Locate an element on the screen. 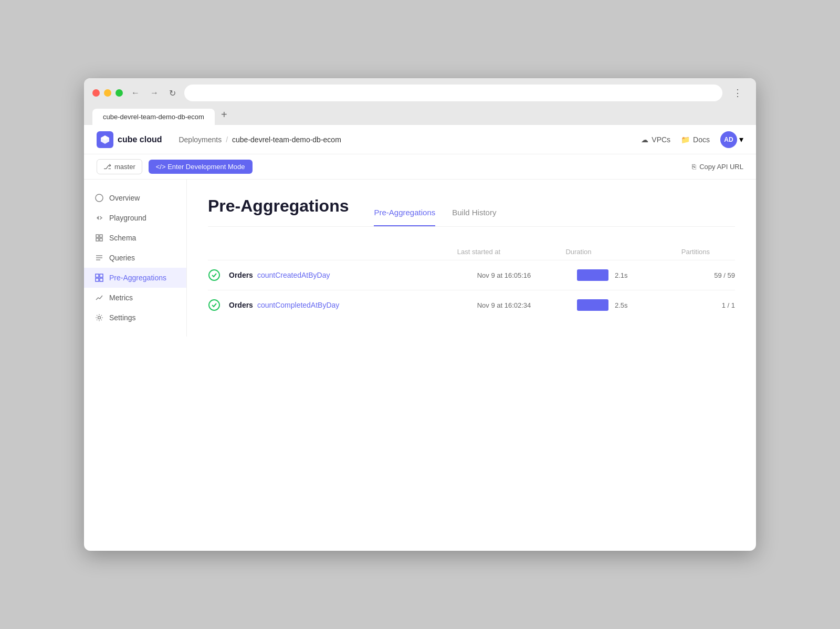  col-header-last-started: Last started at is located at coordinates (479, 252).